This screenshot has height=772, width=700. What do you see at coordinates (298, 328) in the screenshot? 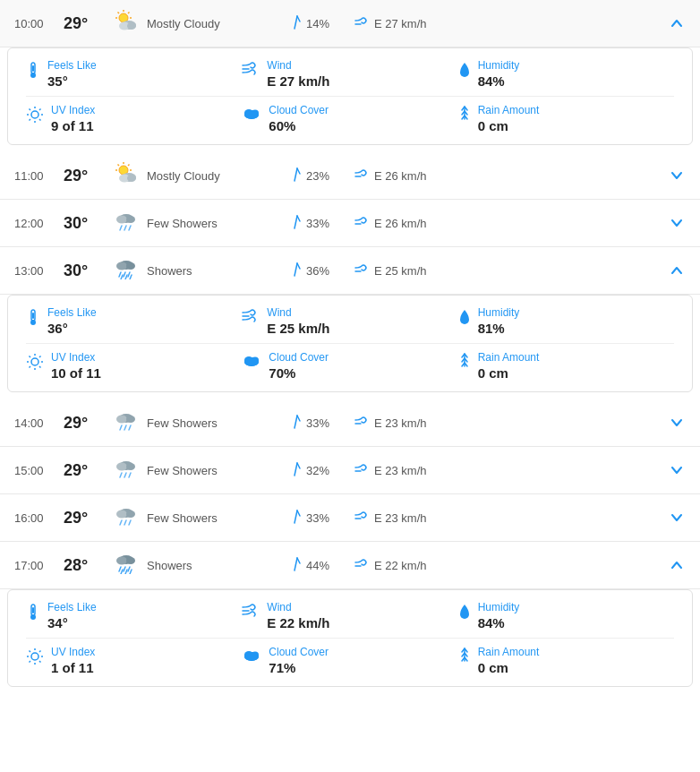
I see `wind-value: E 25 km/h` at bounding box center [298, 328].